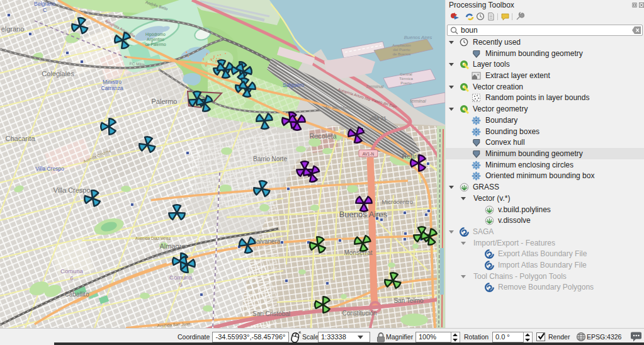 The height and width of the screenshot is (345, 644). What do you see at coordinates (72, 278) in the screenshot?
I see `svg-text: 6` at bounding box center [72, 278].